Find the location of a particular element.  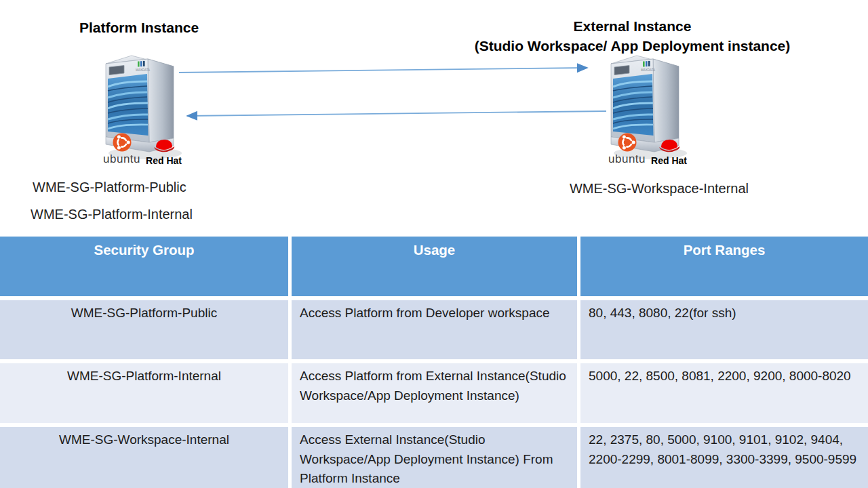

external-server-unit: ubuntu Red Hat is located at coordinates (648, 111).